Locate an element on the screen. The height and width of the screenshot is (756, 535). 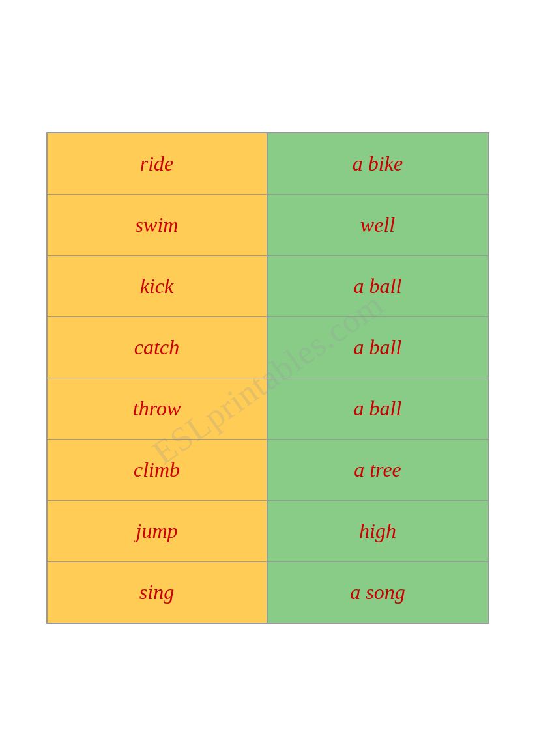
table-row: ridea bike is located at coordinates (268, 164).